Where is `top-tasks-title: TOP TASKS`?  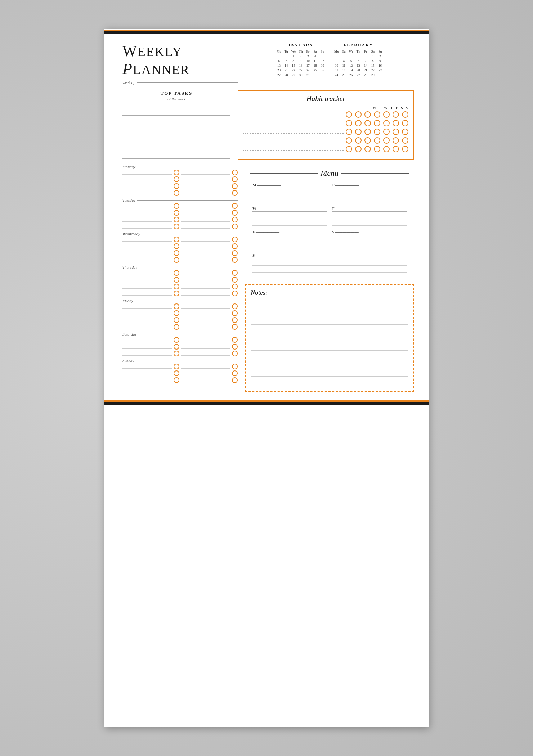 top-tasks-title: TOP TASKS is located at coordinates (176, 93).